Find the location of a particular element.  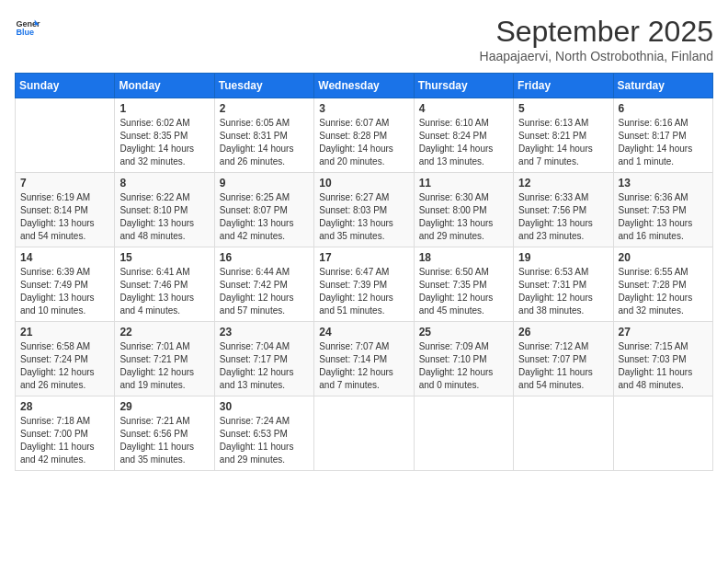

calendar-cell: 2Sunrise: 6:05 AM Sunset: 8:31 PM Daylig… is located at coordinates (264, 136).